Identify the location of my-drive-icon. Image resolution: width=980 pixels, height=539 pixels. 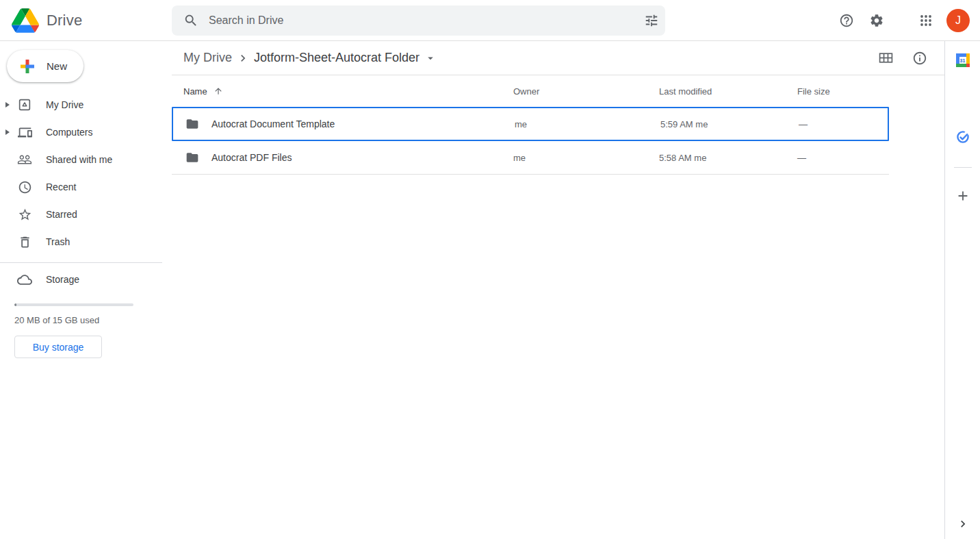
(25, 105).